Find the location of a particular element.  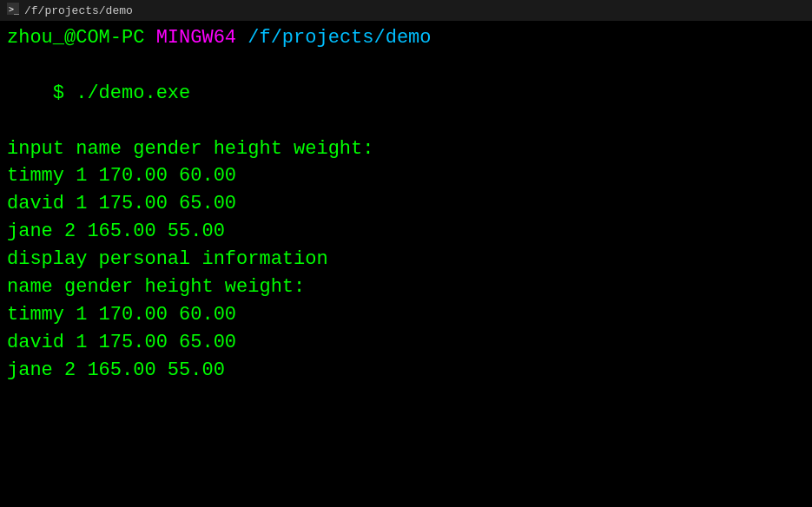

mingw-label: MINGW64 is located at coordinates (196, 38).